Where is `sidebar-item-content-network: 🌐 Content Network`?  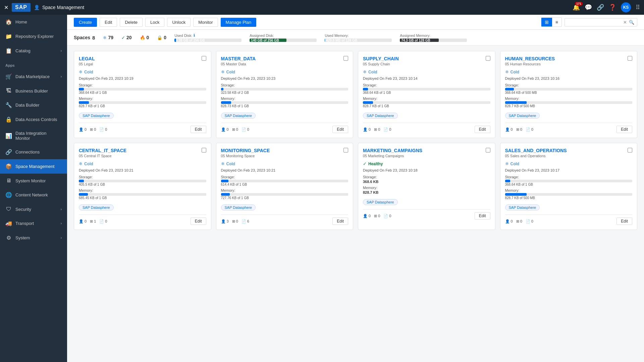
sidebar-item-content-network: 🌐 Content Network is located at coordinates (34, 195).